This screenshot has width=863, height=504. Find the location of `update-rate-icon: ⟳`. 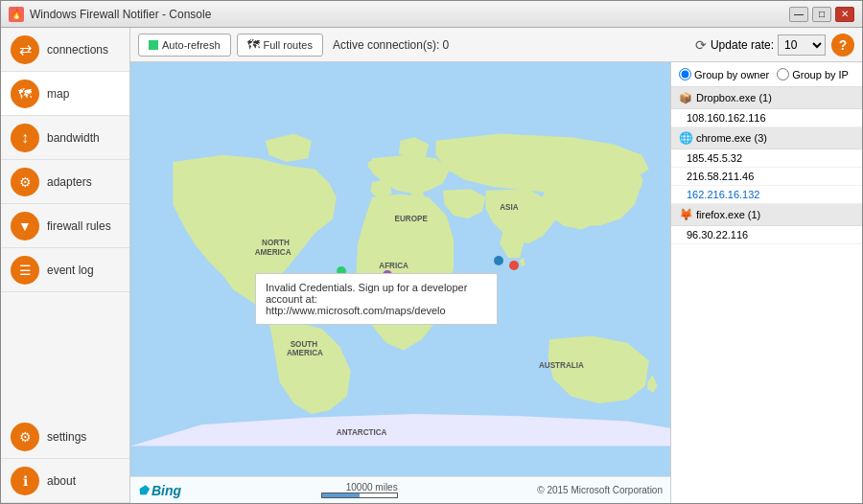

update-rate-icon: ⟳ is located at coordinates (701, 45).